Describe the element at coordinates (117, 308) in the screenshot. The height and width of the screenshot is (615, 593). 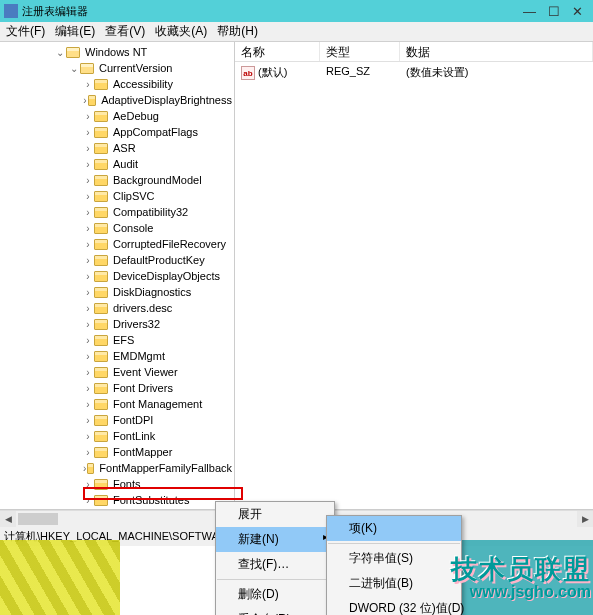
I see `tree-node-drivers.desc: ›drivers.desc` at that location.